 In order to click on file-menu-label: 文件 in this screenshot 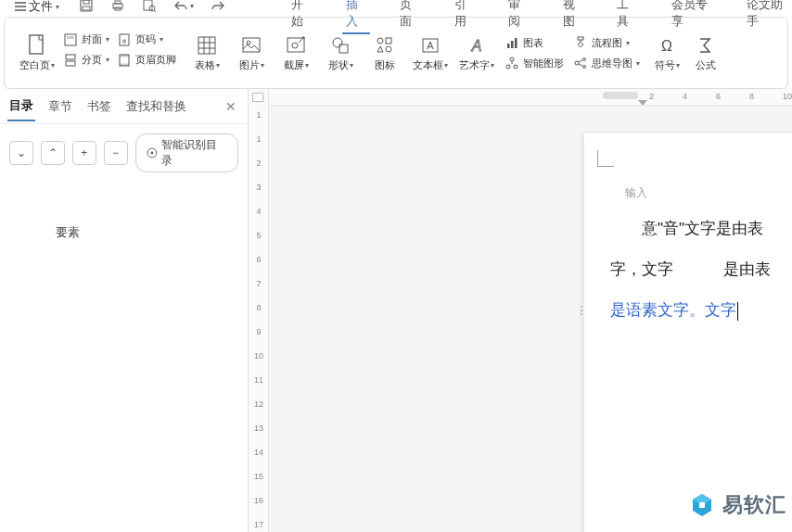, I will do `click(41, 7)`.